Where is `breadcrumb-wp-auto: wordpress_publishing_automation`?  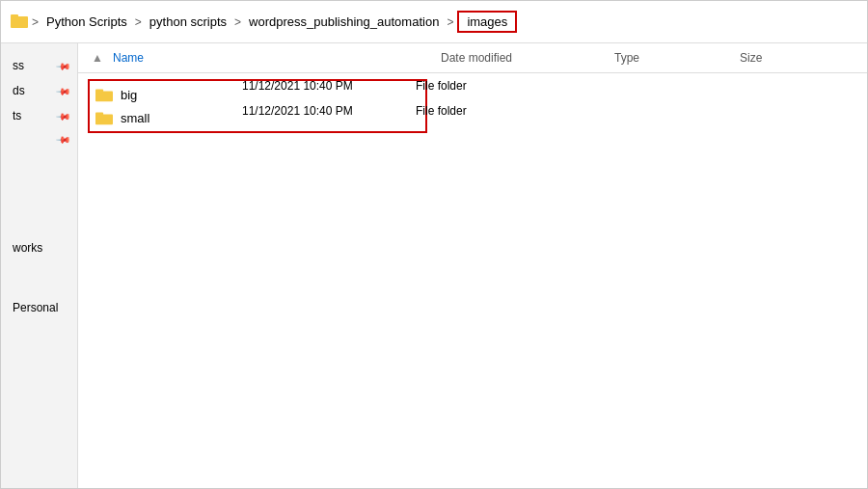
breadcrumb-wp-auto: wordpress_publishing_automation is located at coordinates (343, 21).